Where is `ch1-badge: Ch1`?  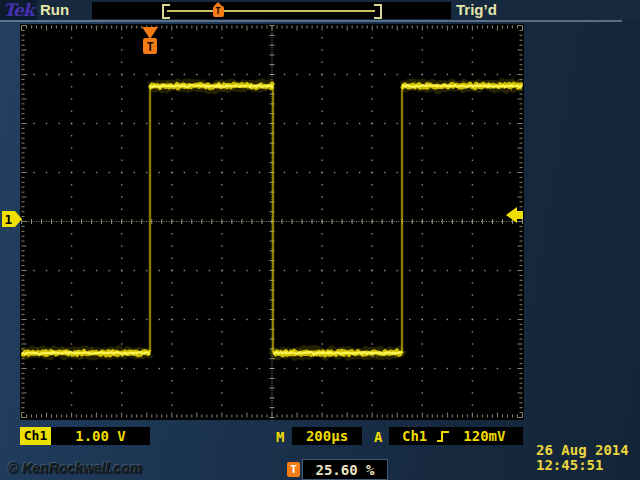 ch1-badge: Ch1 is located at coordinates (36, 436).